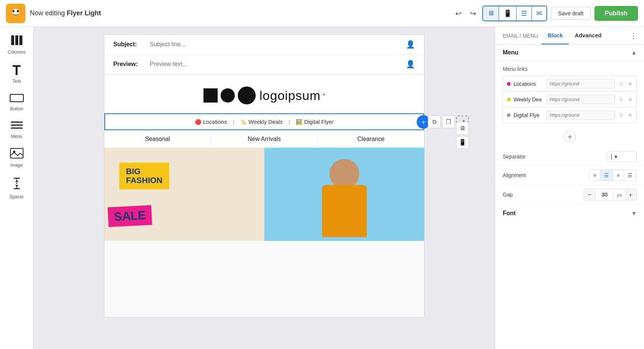 The height and width of the screenshot is (349, 644). I want to click on font-section-chevron: ▼, so click(634, 213).